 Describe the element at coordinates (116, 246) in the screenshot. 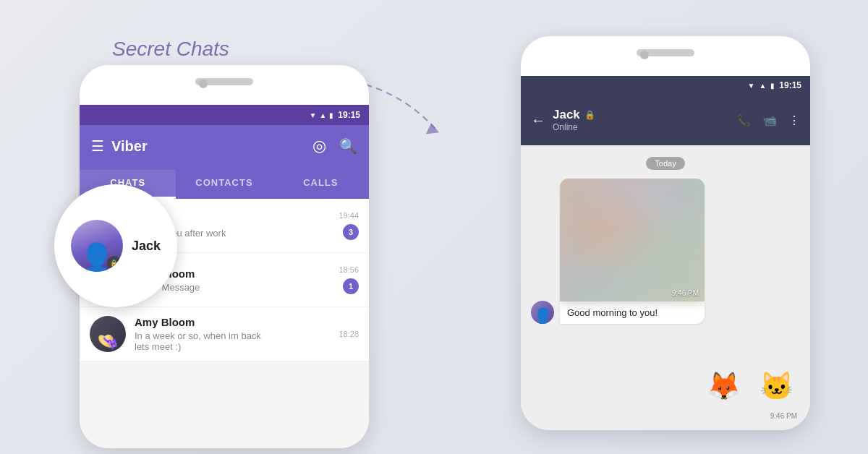

I see `magnify-circle: 👤 🔒 Jack` at that location.